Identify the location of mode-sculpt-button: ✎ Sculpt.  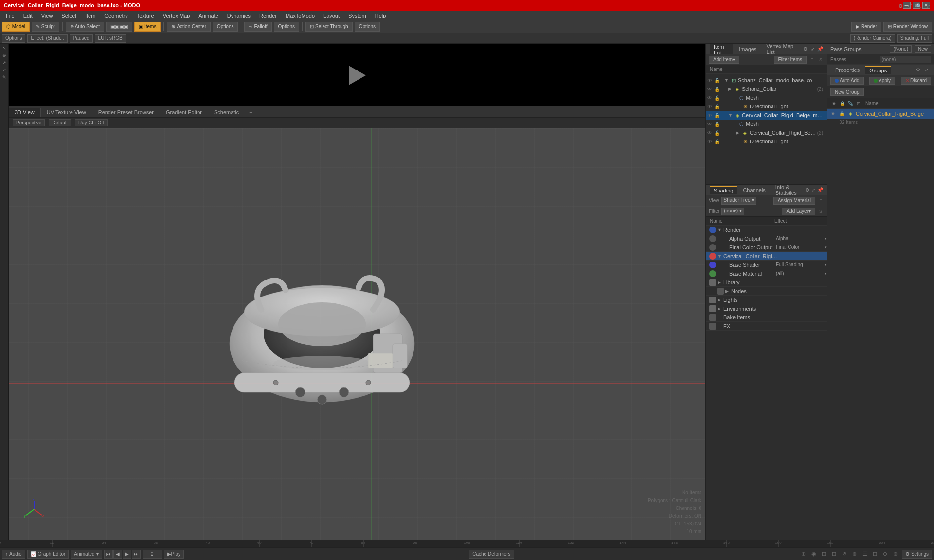
(46, 27).